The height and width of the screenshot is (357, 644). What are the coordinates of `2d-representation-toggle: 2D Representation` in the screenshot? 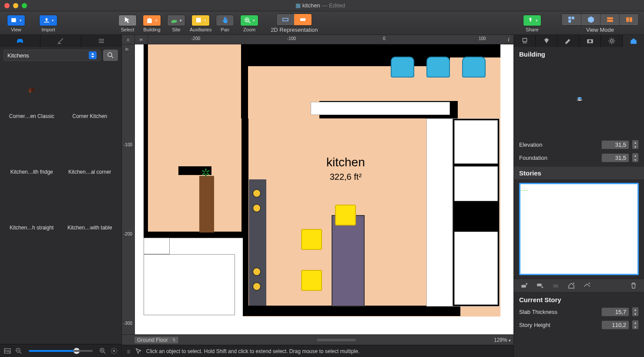 It's located at (294, 24).